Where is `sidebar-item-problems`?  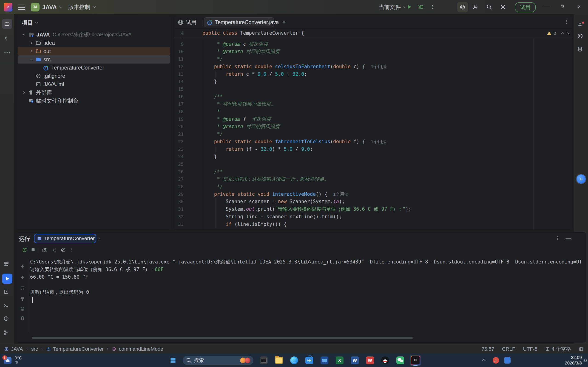 sidebar-item-problems is located at coordinates (7, 319).